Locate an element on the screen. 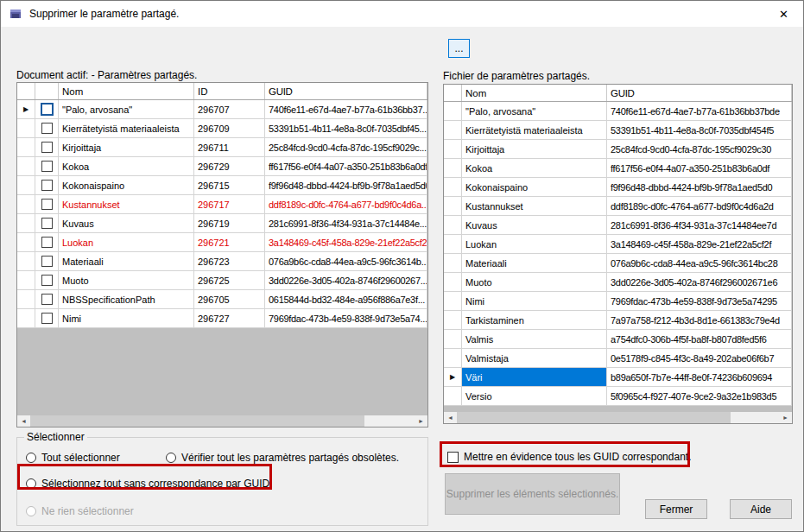 The height and width of the screenshot is (532, 804). help-button: Aide is located at coordinates (761, 510).